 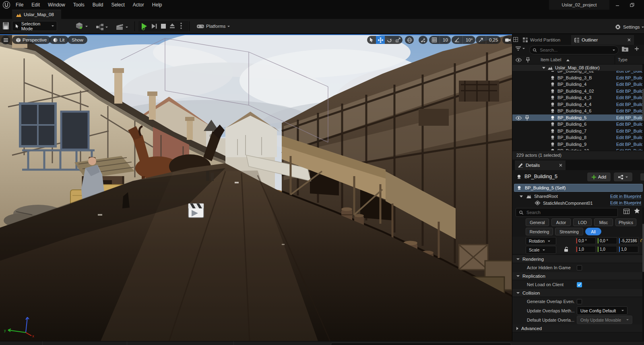 I want to click on outliner-filter-button, so click(x=520, y=48).